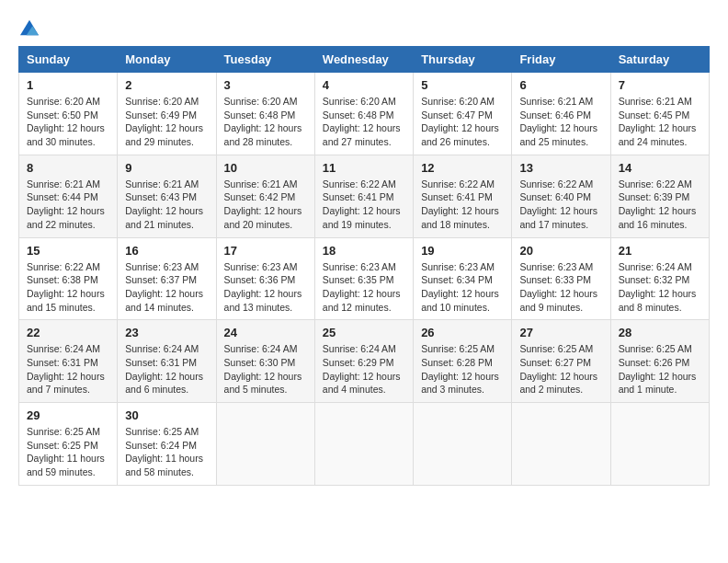 The height and width of the screenshot is (563, 728). I want to click on calendar-cell: 4 Sunrise: 6:20 AMSunset: 6:48 PMDayligh…, so click(364, 114).